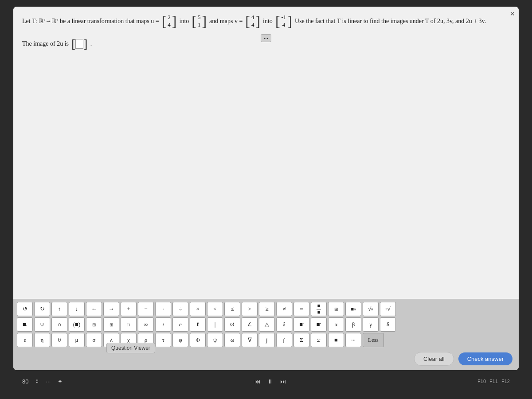 The height and width of the screenshot is (399, 532). Describe the element at coordinates (268, 21) in the screenshot. I see `into-label-2: into` at that location.